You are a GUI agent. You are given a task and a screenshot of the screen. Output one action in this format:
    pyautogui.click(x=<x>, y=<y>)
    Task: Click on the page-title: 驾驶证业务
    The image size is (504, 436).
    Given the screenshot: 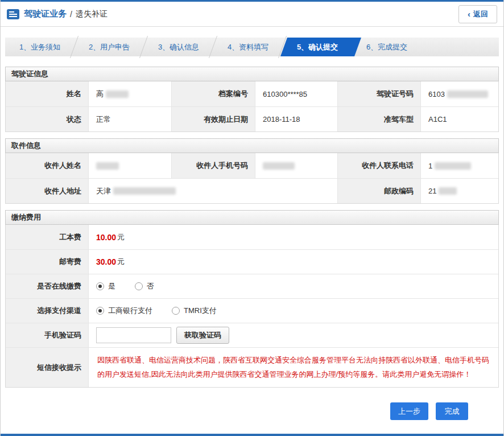 What is the action you would take?
    pyautogui.click(x=46, y=14)
    